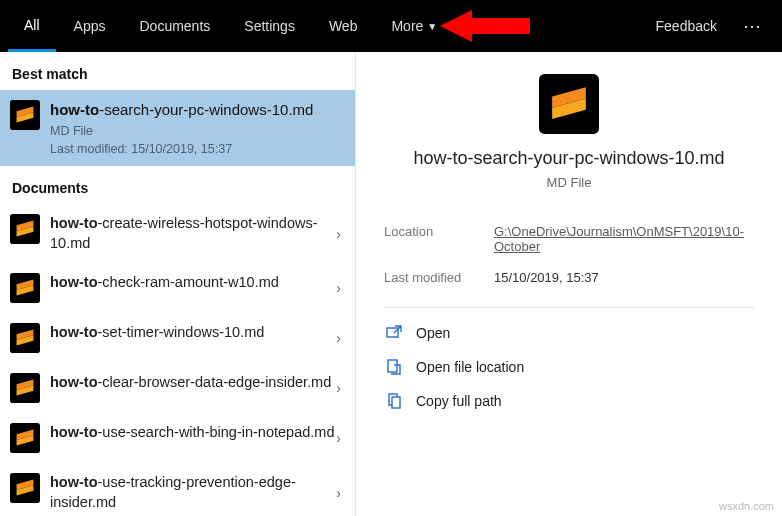 The height and width of the screenshot is (516, 782). Describe the element at coordinates (196, 110) in the screenshot. I see `result-title: how-to-search-your-pc-windows-10.md` at that location.